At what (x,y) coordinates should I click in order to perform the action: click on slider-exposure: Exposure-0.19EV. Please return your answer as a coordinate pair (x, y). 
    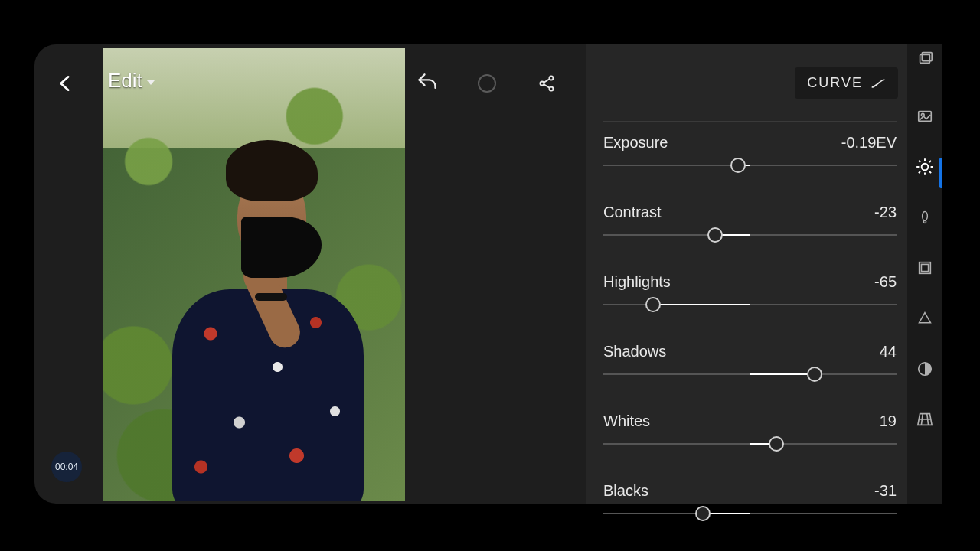
    Looking at the image, I should click on (750, 150).